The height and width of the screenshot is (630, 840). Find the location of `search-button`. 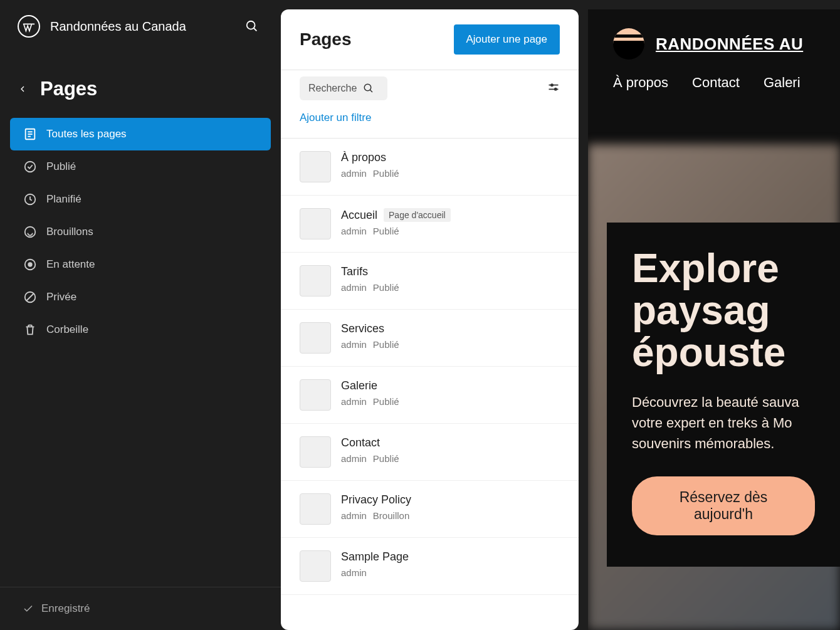

search-button is located at coordinates (252, 26).